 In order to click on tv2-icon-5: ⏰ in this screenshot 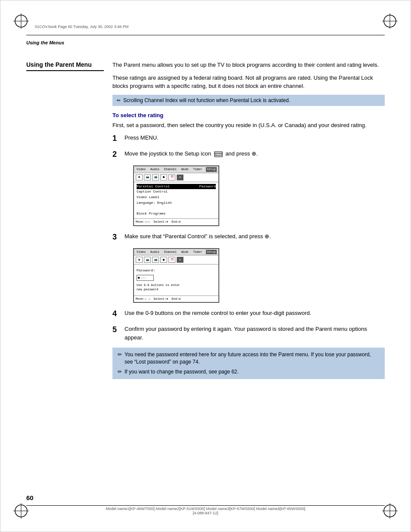, I will do `click(172, 260)`.